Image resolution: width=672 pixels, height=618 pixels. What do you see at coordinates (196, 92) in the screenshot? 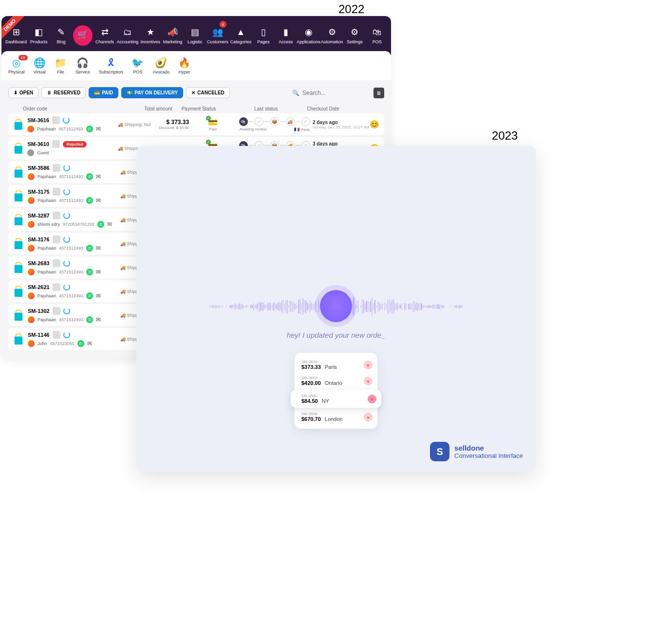
I see `filter-bar: ⬇OPEN⏸RESERVED💳PAID💵PAY ON DELIVERY✕CANC…` at bounding box center [196, 92].